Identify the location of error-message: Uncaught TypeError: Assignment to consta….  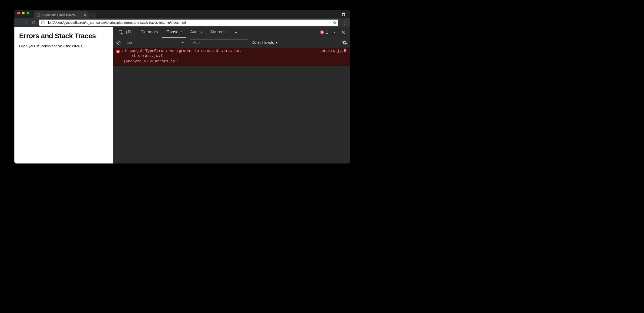
(236, 51).